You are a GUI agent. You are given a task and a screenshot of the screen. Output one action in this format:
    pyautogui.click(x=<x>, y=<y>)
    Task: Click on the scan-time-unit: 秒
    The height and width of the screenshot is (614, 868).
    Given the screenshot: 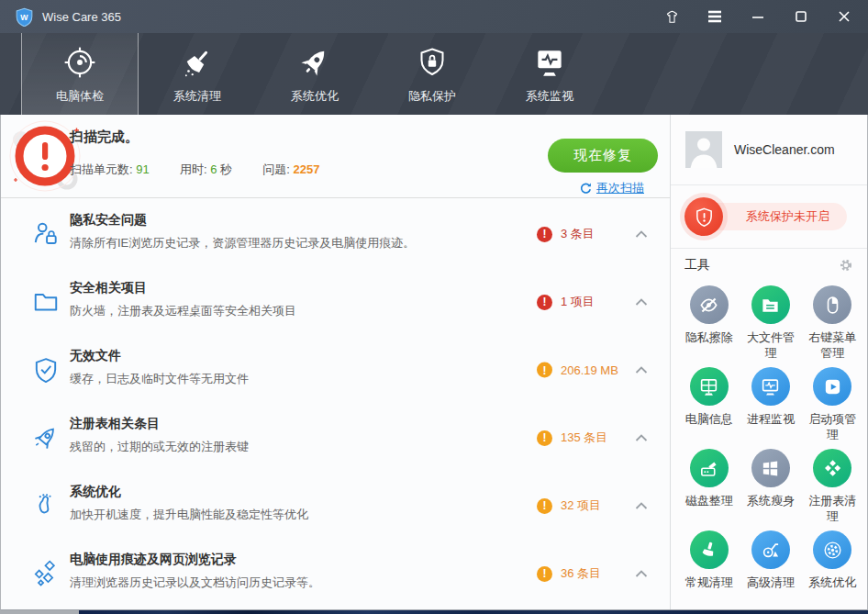 What is the action you would take?
    pyautogui.click(x=226, y=169)
    